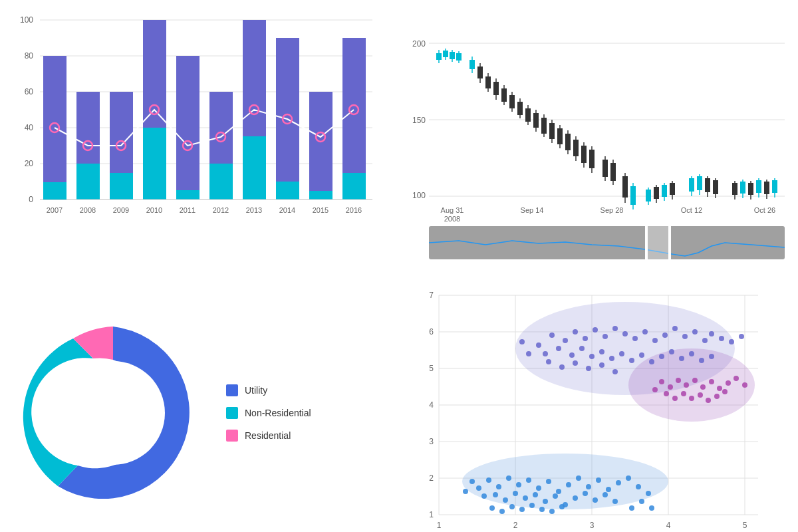  Describe the element at coordinates (188, 210) in the screenshot. I see `x-label: 2011` at that location.